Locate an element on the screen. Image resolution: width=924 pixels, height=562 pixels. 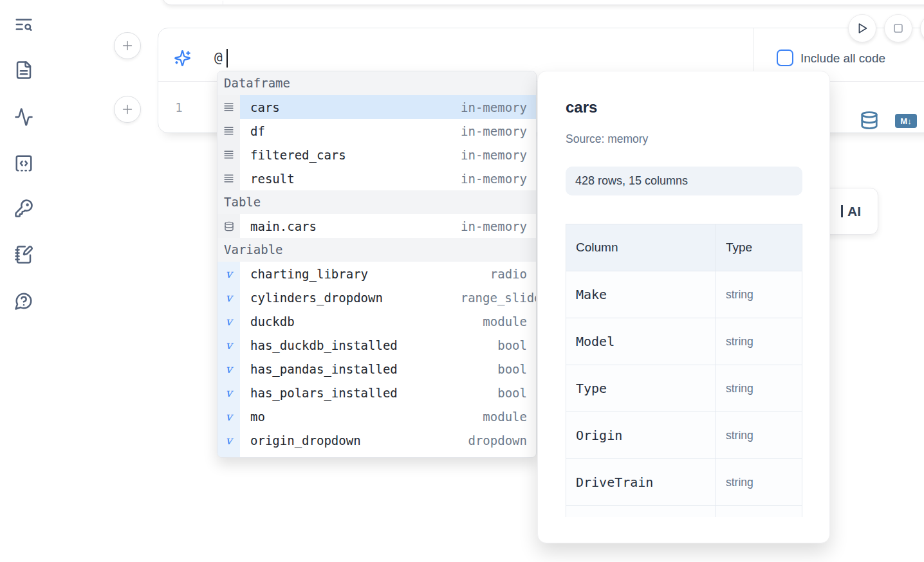
autocomplete-item-has_polars_installed: vhas_polars_installedbool is located at coordinates (377, 392).